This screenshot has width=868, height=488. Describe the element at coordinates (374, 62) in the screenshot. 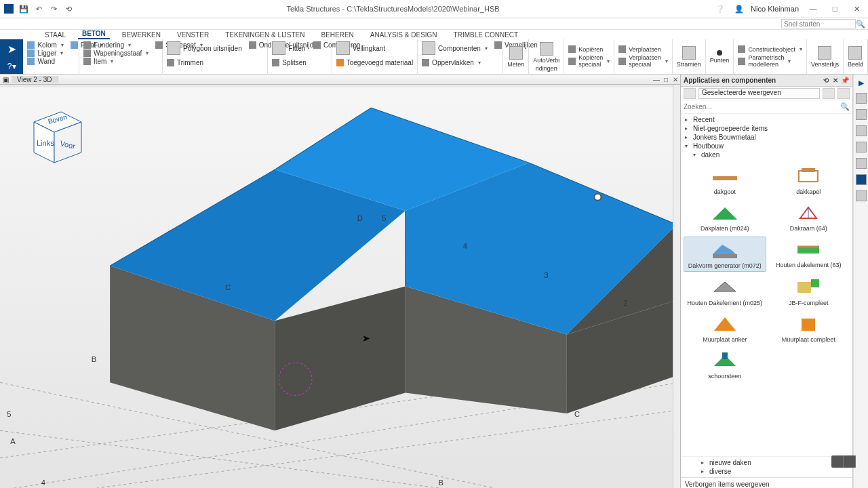

I see `btn-toegevoegd: Toegevoegd materiaal` at that location.